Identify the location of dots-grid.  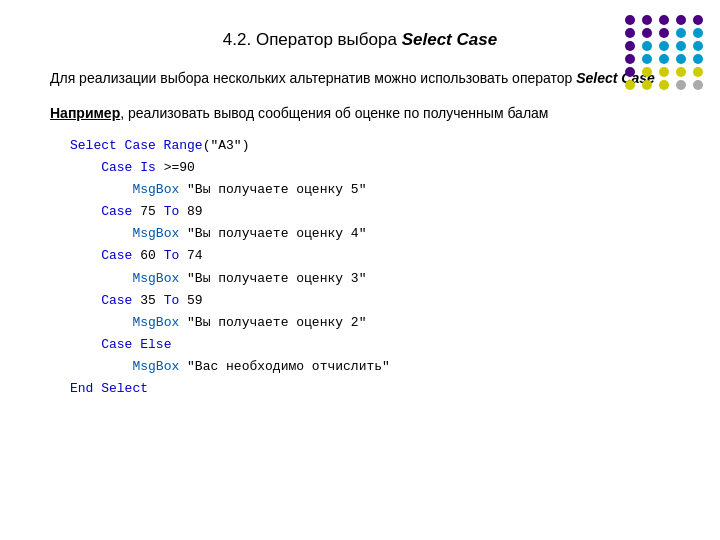
(665, 52).